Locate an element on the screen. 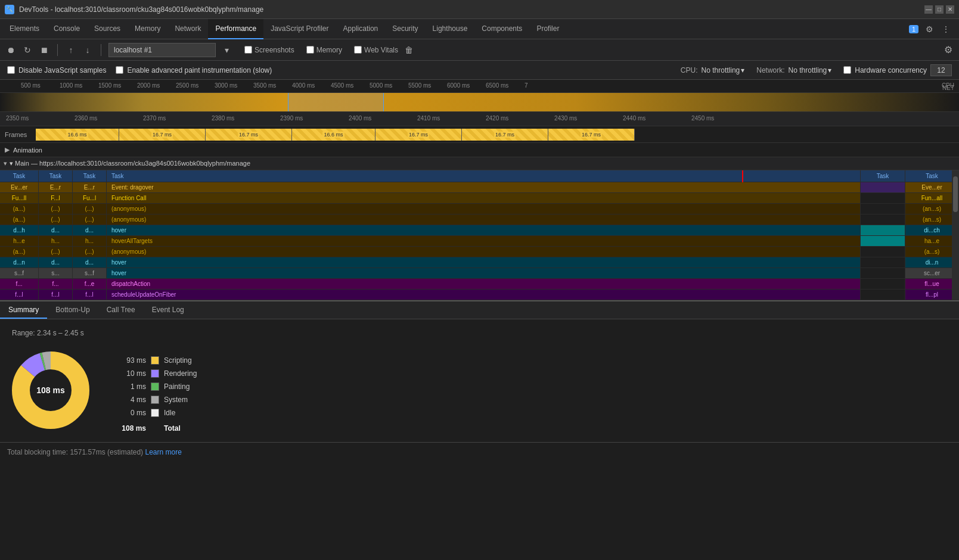 The width and height of the screenshot is (959, 560). devtools-settings-button: ⚙ is located at coordinates (948, 50).